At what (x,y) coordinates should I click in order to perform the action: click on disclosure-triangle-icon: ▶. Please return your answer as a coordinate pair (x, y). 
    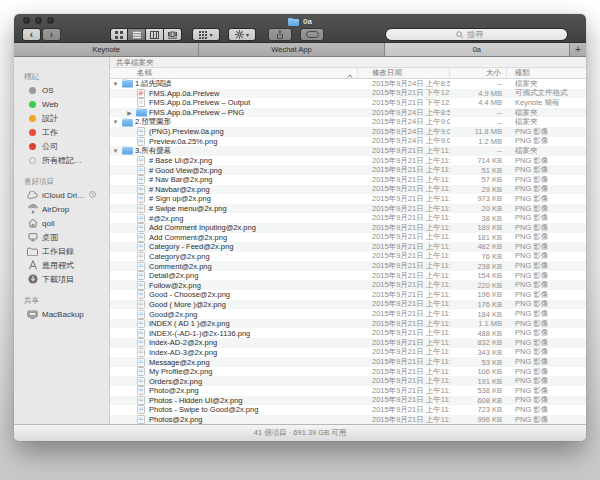
    Looking at the image, I should click on (130, 112).